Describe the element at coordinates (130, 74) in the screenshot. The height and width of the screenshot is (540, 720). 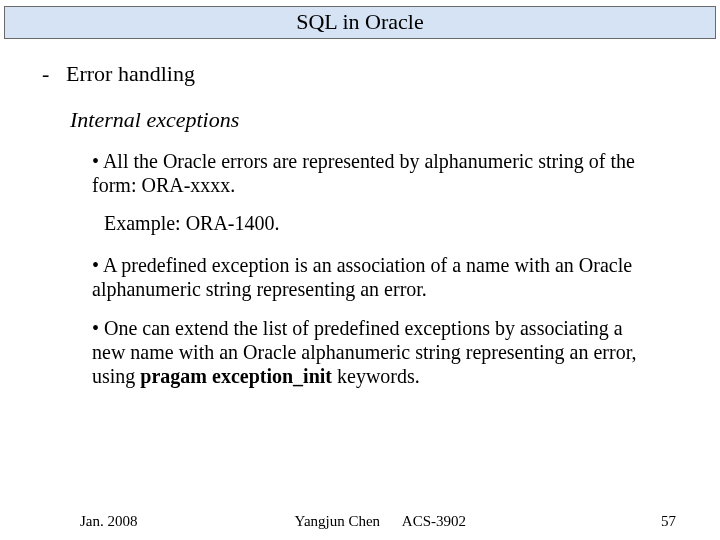
I see `section-heading: Error handling` at that location.